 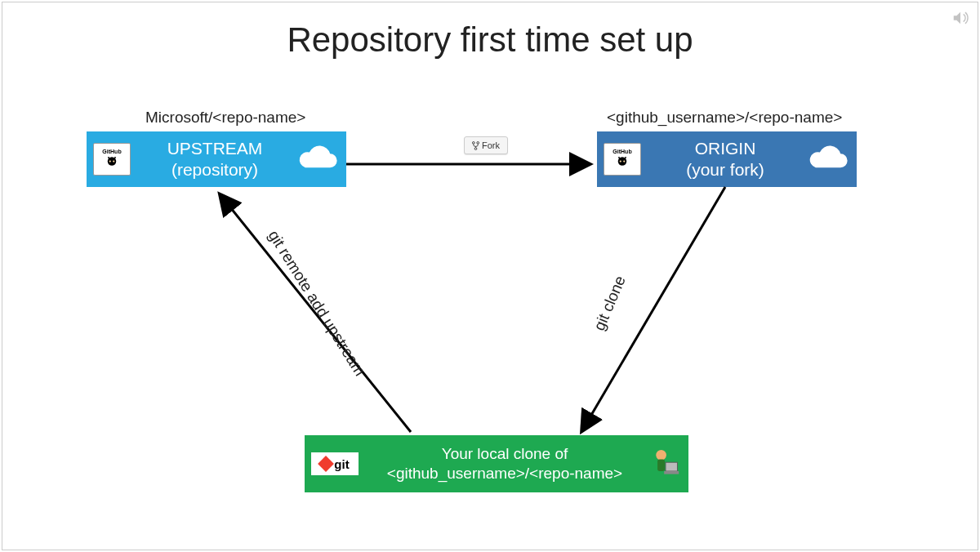 I want to click on local-text: Your local clone of <github_username>/<r…, so click(x=497, y=464).